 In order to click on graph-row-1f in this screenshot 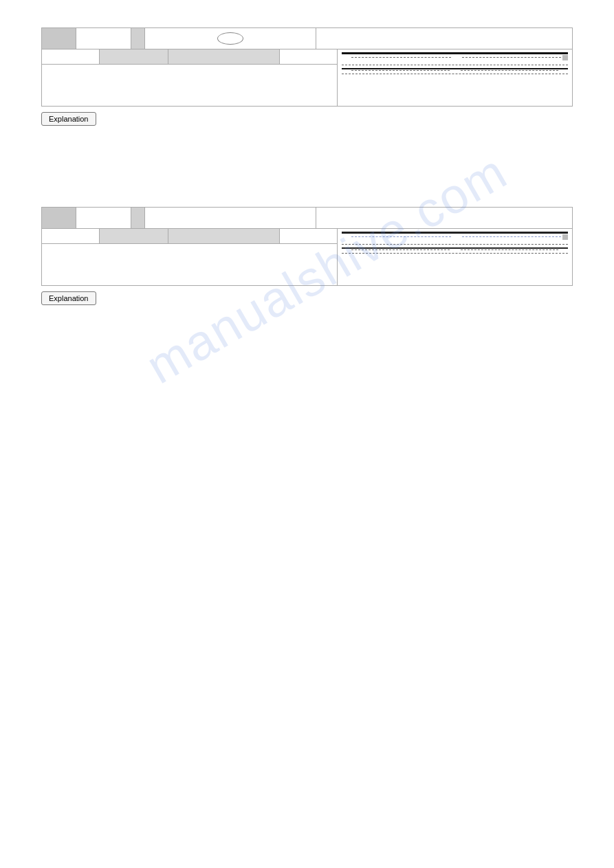, I will do `click(455, 74)`.